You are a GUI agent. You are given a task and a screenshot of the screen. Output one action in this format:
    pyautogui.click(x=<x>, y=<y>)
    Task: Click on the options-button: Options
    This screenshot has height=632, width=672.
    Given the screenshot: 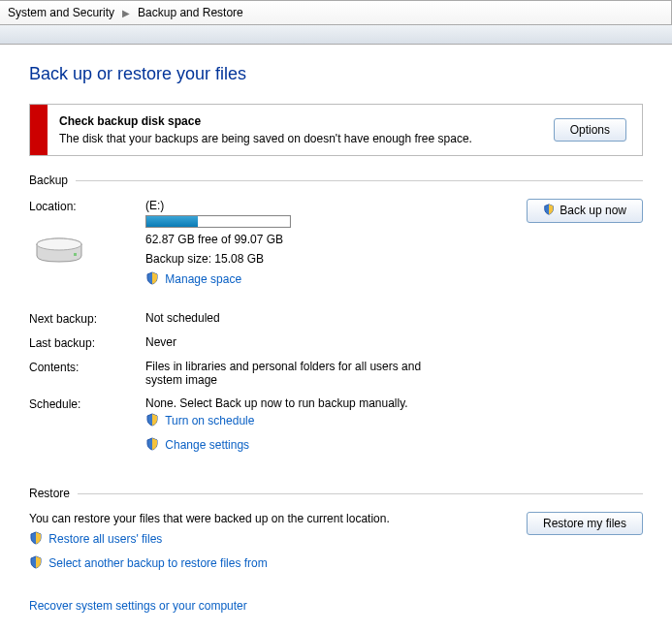 What is the action you would take?
    pyautogui.click(x=590, y=130)
    